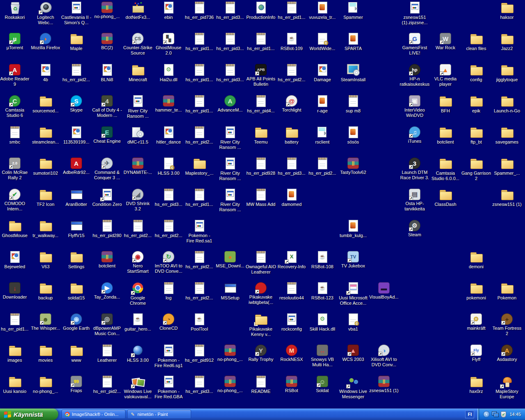 This screenshot has height=420, width=525. What do you see at coordinates (415, 200) in the screenshot?
I see `desktop-icon: ▤↗Osta HP-tarvikkeita` at bounding box center [415, 200].